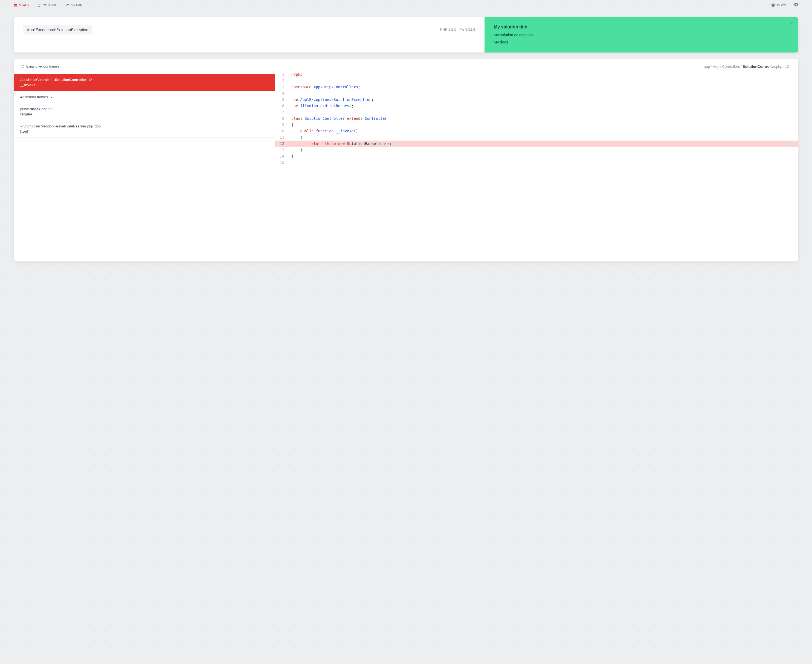 The image size is (812, 664). I want to click on laravel-version-text: 9.52.8, so click(470, 29).